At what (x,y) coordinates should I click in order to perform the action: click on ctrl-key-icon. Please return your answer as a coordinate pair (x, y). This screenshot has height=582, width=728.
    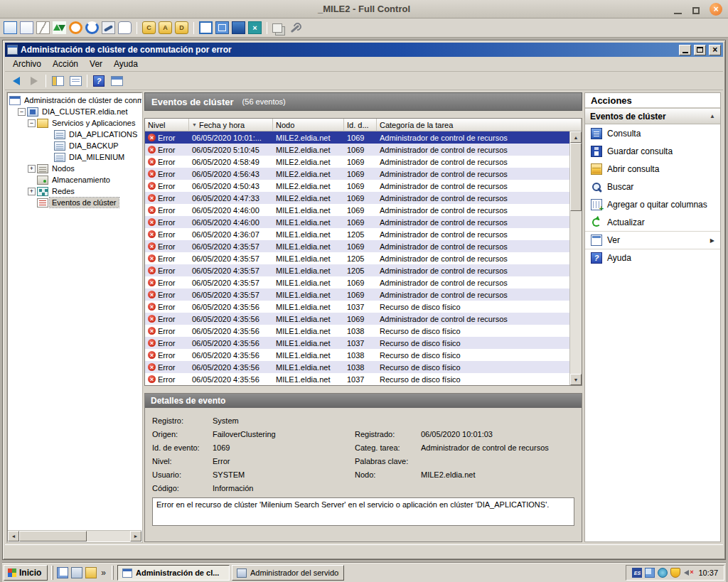
    Looking at the image, I should click on (149, 28).